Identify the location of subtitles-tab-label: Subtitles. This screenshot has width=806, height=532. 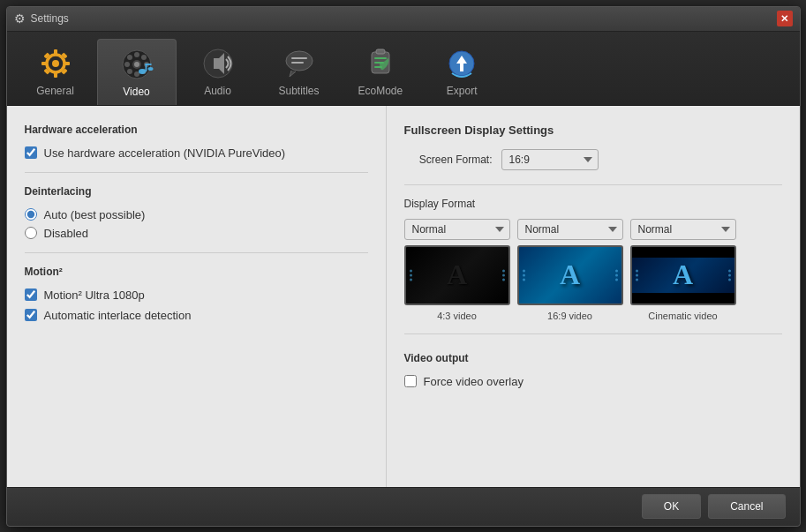
(298, 91).